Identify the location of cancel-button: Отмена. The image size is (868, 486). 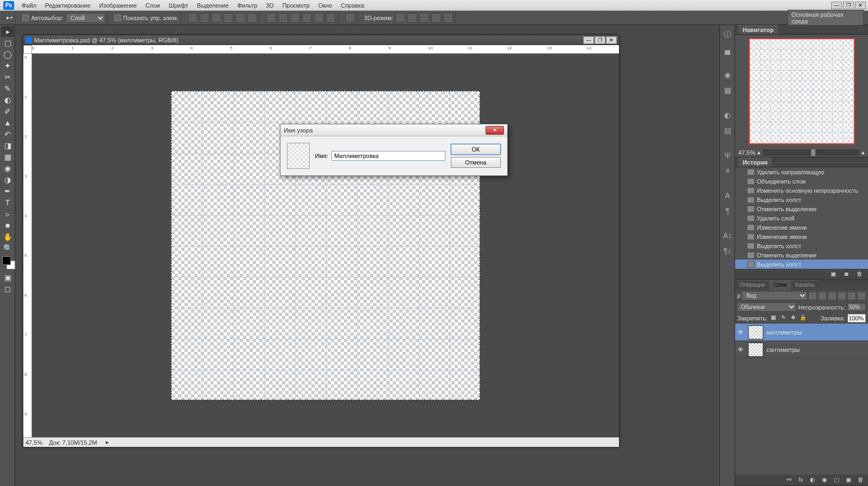
(476, 162).